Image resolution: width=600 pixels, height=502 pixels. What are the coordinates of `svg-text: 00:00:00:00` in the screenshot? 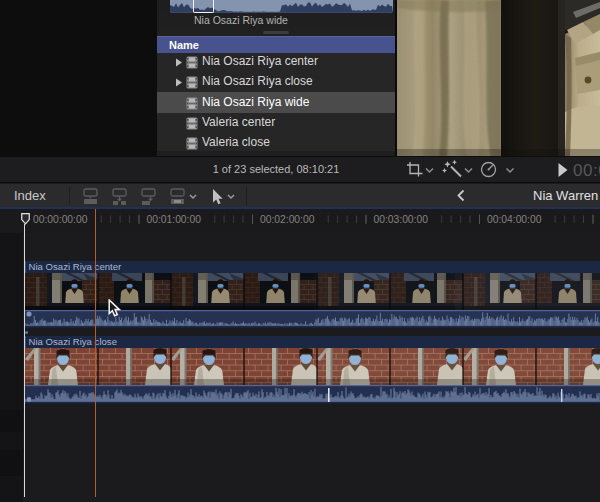 It's located at (60, 220).